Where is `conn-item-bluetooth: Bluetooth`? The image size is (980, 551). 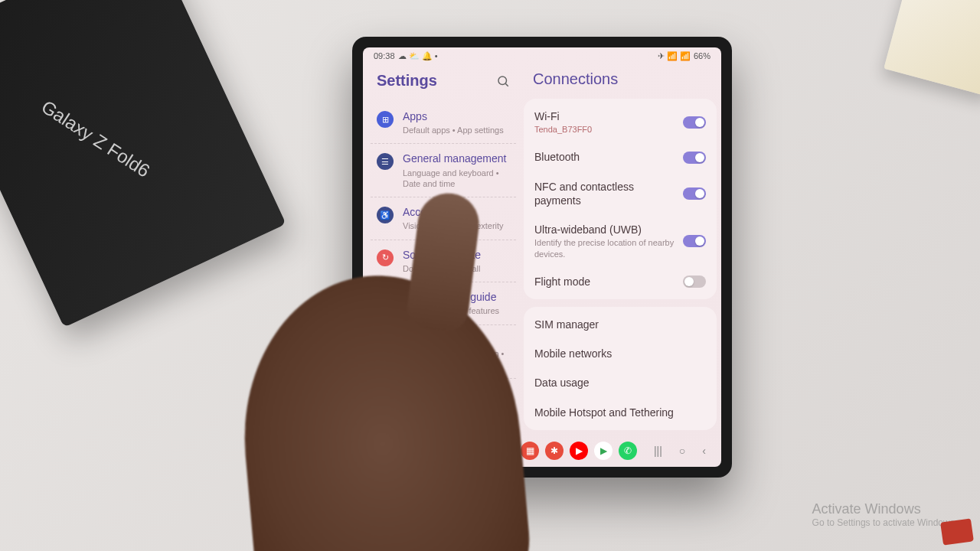
conn-item-bluetooth: Bluetooth is located at coordinates (620, 157).